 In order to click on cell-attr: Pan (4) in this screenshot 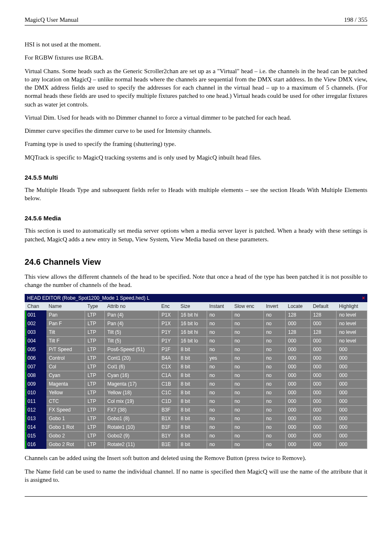, I will do `click(132, 324)`.